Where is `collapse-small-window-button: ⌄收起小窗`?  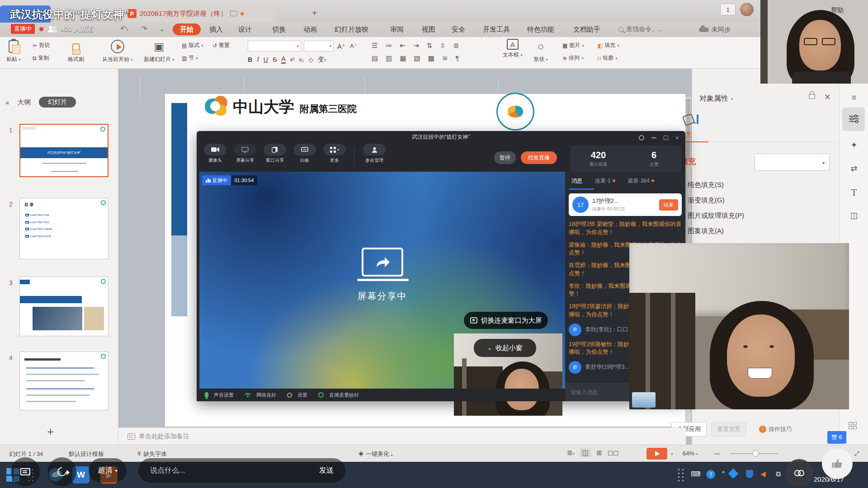
collapse-small-window-button: ⌄收起小窗 is located at coordinates (505, 348).